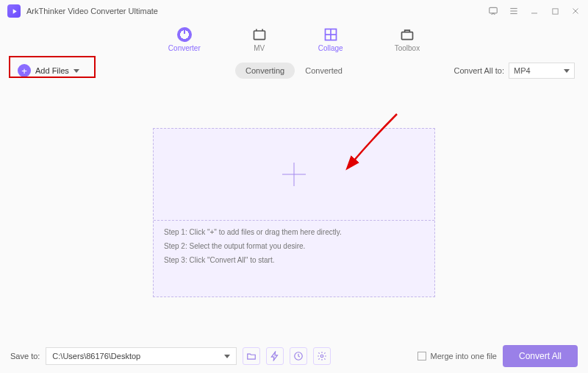 The height and width of the screenshot is (373, 588). What do you see at coordinates (294, 71) in the screenshot?
I see `subbar: + Add Files Converting Converted Convert…` at bounding box center [294, 71].